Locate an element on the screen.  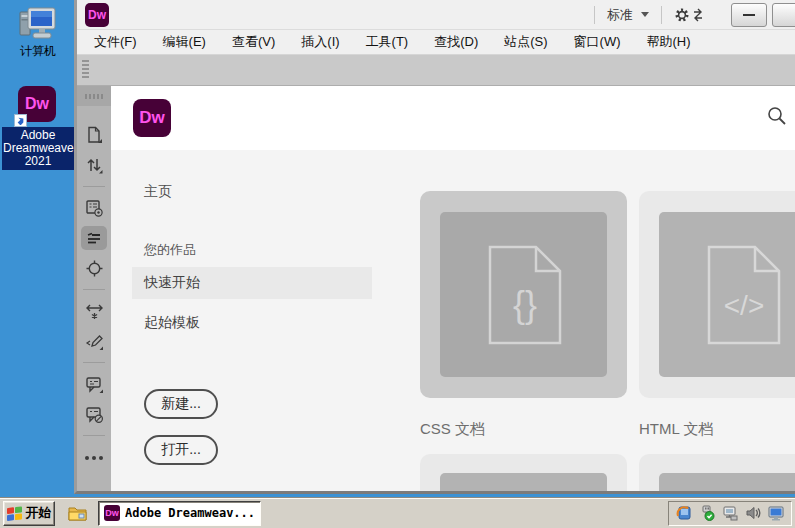
workspace-label: 标准 is located at coordinates (620, 15).